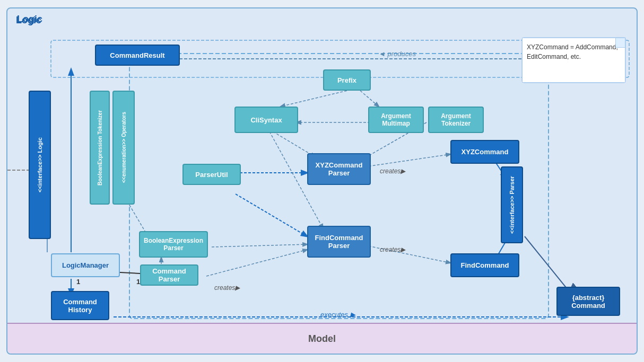 The height and width of the screenshot is (362, 644). Describe the element at coordinates (266, 120) in the screenshot. I see `cli-syntax-label: CliSyntax` at that location.